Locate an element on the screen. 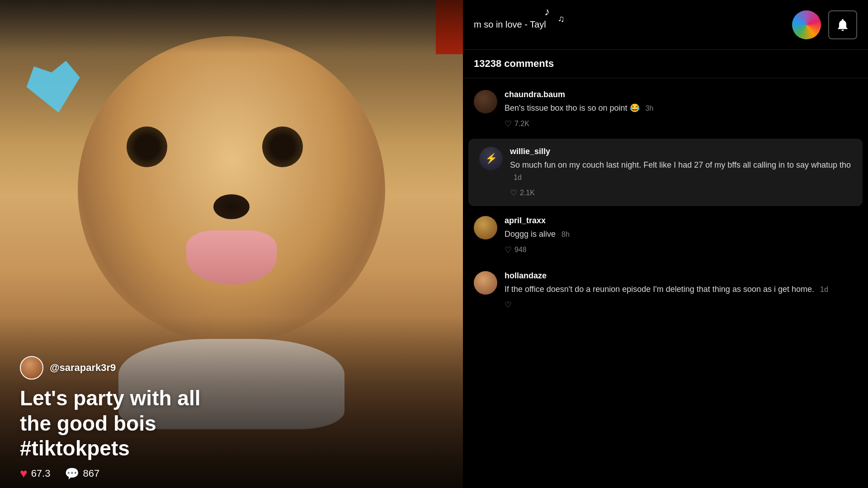 The width and height of the screenshot is (868, 488). comment-likes: ♡ 7.2K is located at coordinates (517, 124).